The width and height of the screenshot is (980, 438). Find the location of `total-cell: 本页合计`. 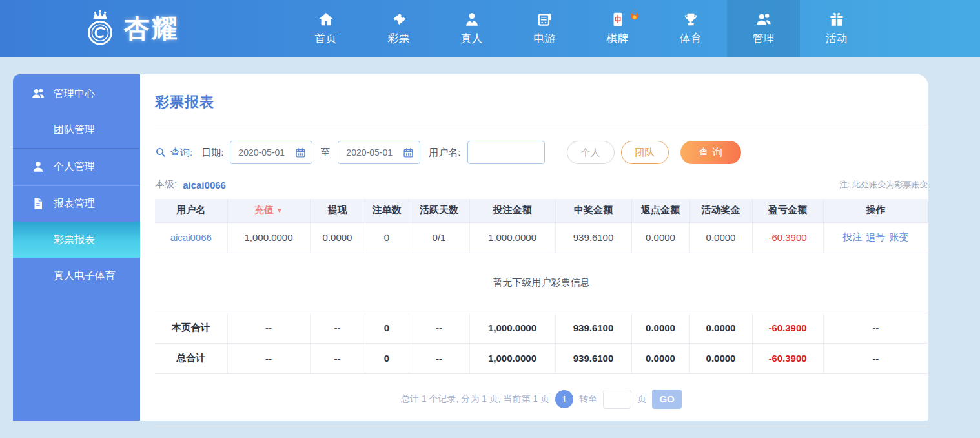

total-cell: 本页合计 is located at coordinates (191, 328).